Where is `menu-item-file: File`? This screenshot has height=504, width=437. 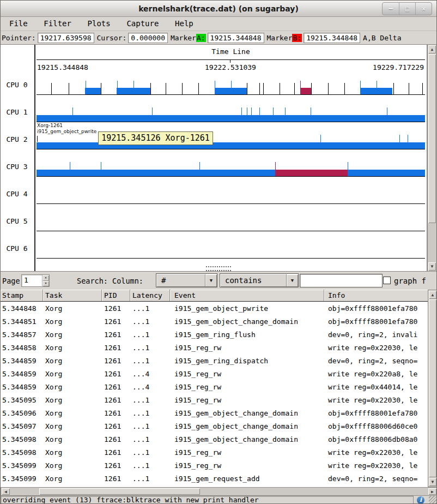 menu-item-file: File is located at coordinates (19, 22).